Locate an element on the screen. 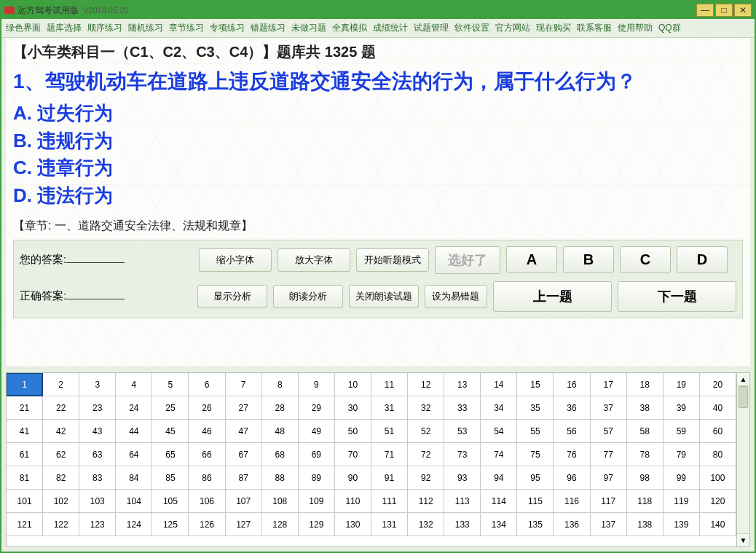  show-analysis-button: 显示分析 is located at coordinates (232, 297).